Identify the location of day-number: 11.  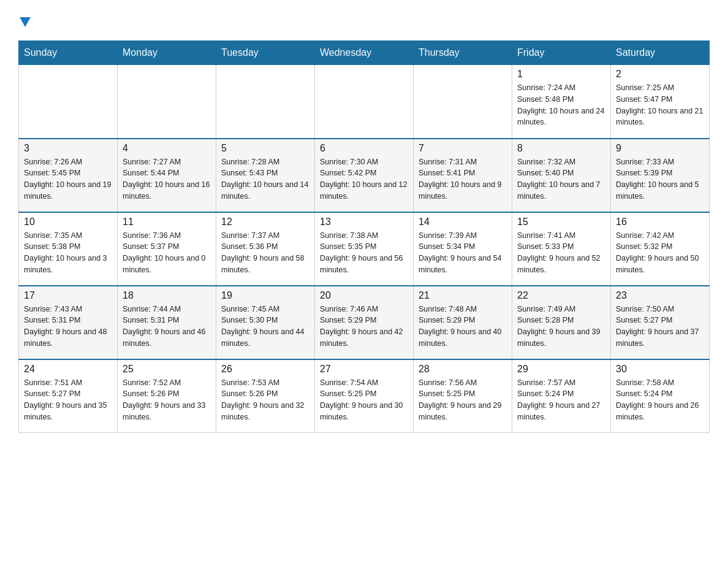
(167, 222).